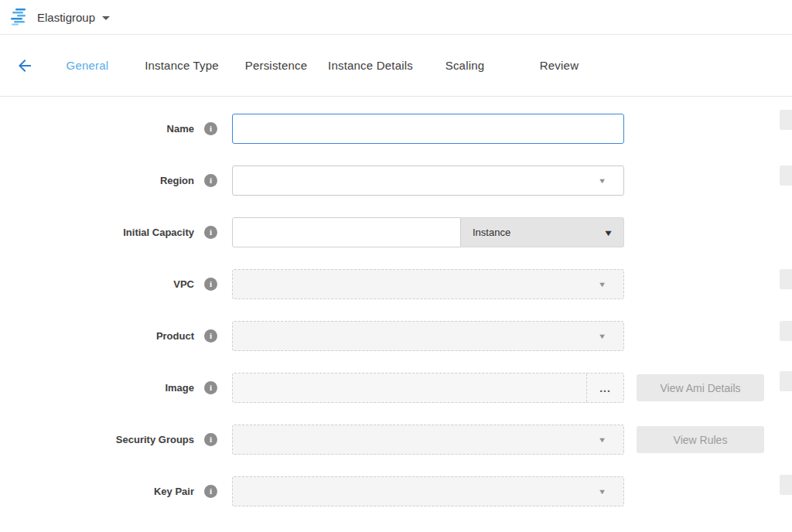  Describe the element at coordinates (175, 336) in the screenshot. I see `product-label: Product` at that location.